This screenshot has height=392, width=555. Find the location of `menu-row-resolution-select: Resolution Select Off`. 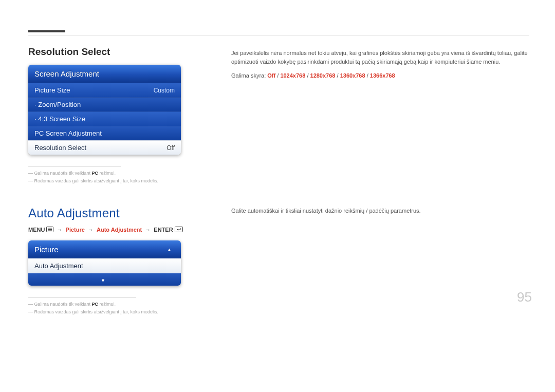

menu-row-resolution-select: Resolution Select Off is located at coordinates (105, 147).